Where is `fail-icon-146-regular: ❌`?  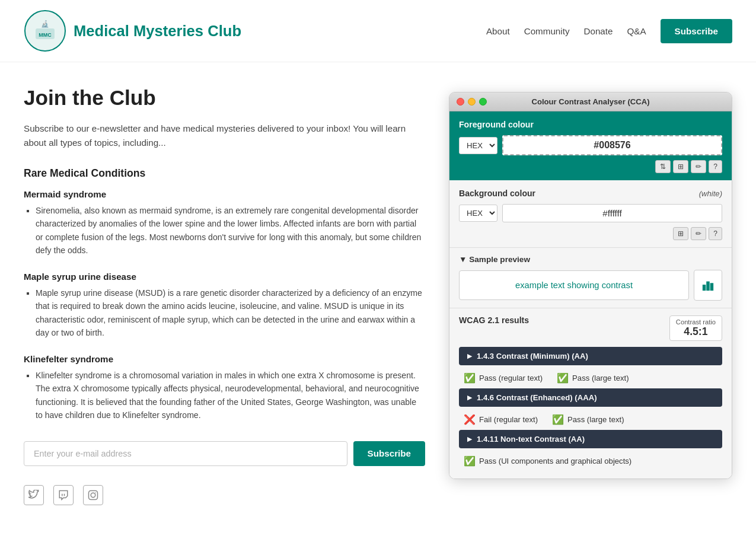 fail-icon-146-regular: ❌ is located at coordinates (470, 420).